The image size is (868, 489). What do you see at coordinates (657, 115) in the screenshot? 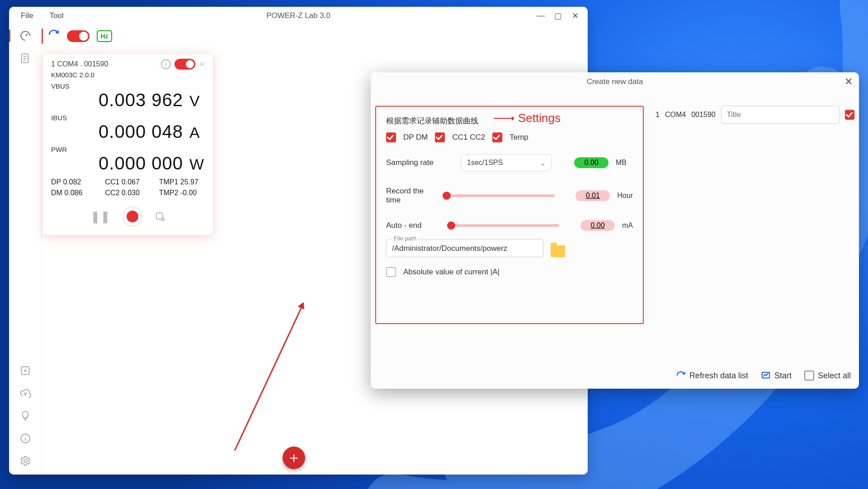
I see `device-index: 1` at bounding box center [657, 115].